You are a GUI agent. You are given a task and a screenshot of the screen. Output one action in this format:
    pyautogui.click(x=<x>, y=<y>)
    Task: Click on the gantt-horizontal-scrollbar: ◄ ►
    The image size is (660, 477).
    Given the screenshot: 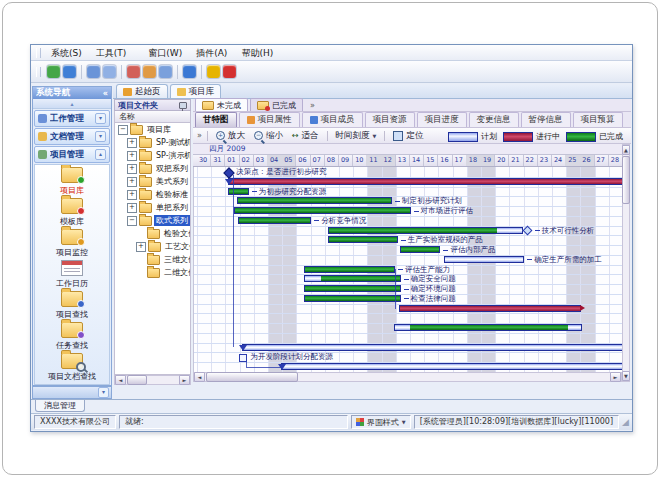 What is the action you would take?
    pyautogui.click(x=408, y=377)
    